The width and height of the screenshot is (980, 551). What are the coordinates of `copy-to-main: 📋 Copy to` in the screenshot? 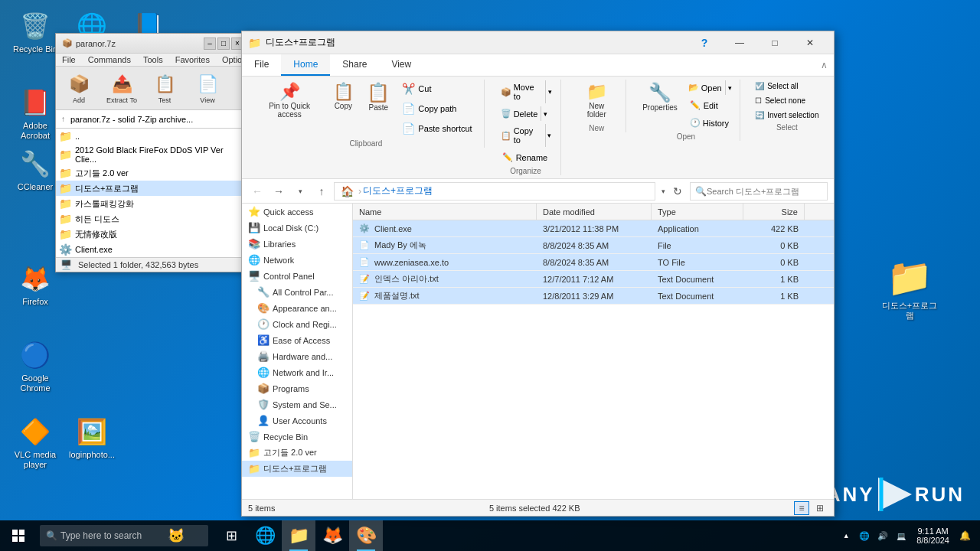 It's located at (521, 135).